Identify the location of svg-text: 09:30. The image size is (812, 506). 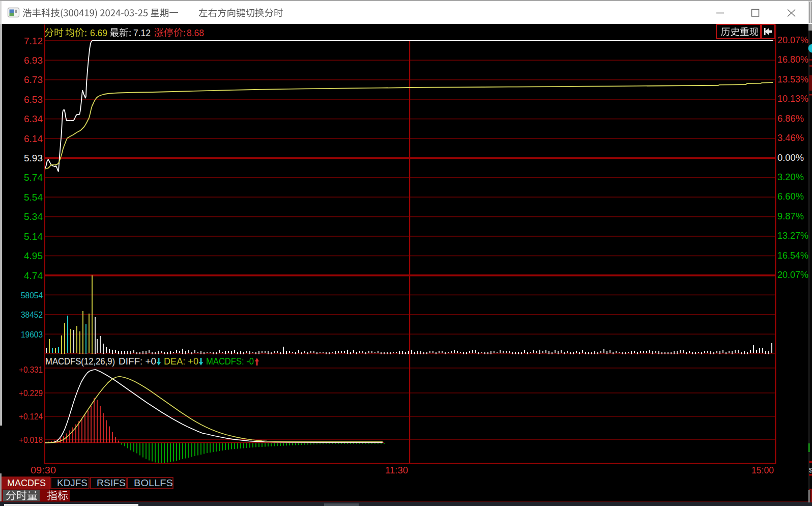
(43, 470).